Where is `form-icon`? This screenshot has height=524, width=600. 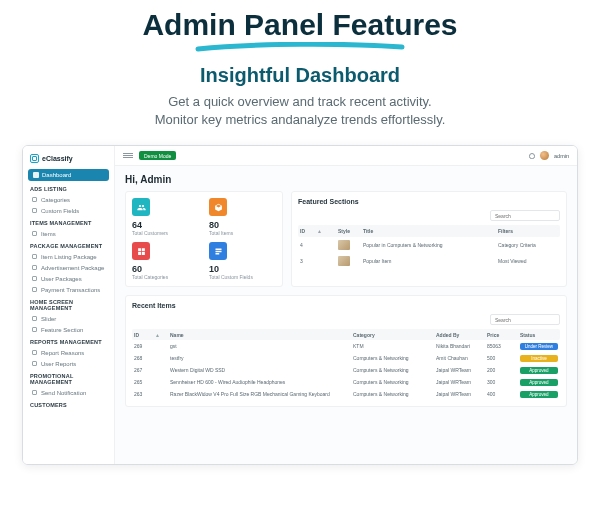
form-icon is located at coordinates (218, 251).